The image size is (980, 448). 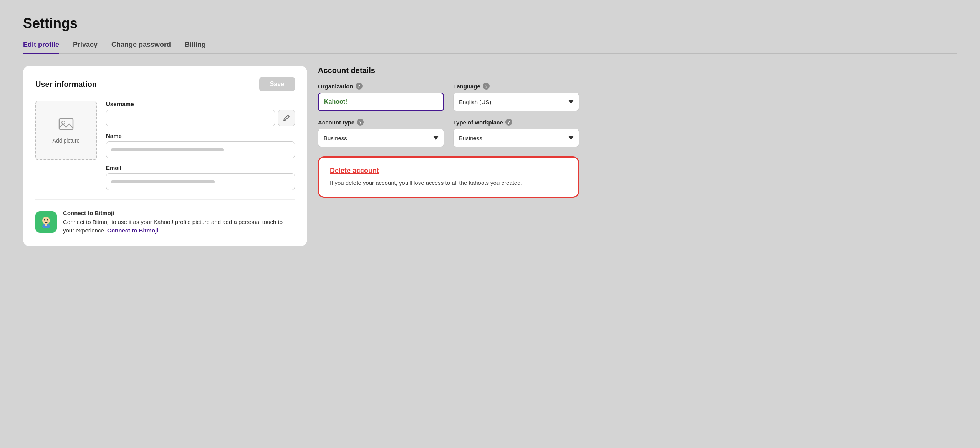 What do you see at coordinates (360, 122) in the screenshot?
I see `account-type-help-icon: ?` at bounding box center [360, 122].